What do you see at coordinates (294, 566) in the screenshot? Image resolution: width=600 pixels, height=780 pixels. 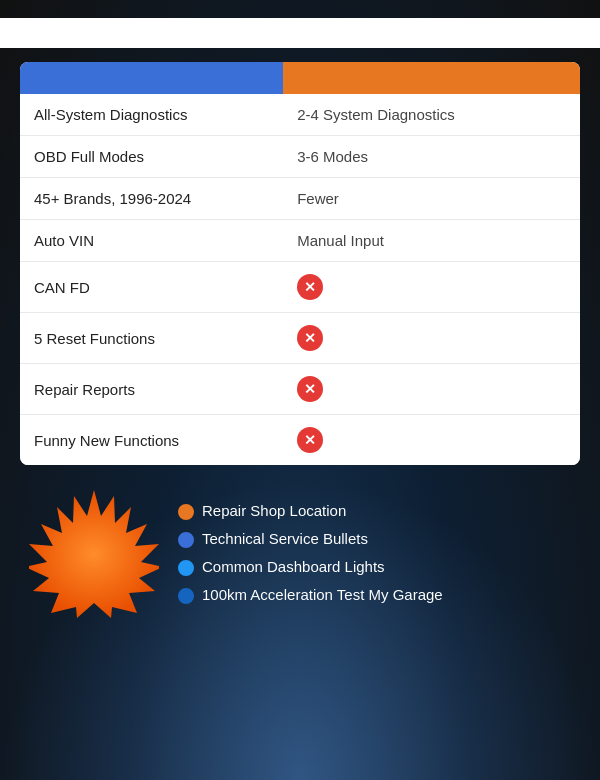 I see `feature-label: Common Dashboard Lights` at bounding box center [294, 566].